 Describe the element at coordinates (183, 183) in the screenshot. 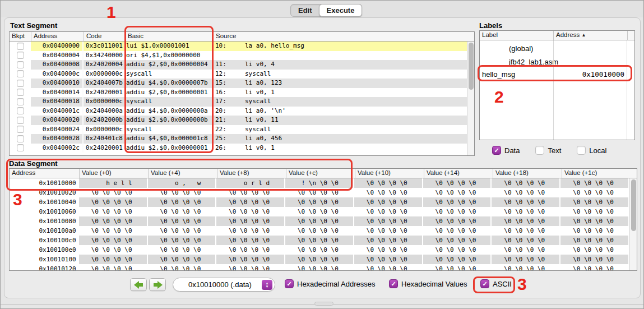

I see `value-cell: o , w` at that location.